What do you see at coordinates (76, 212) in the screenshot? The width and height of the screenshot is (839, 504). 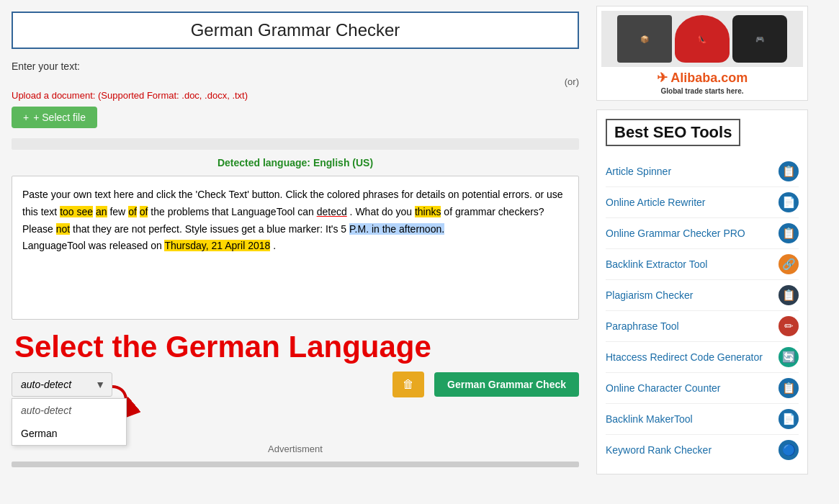 I see `highlight-too-see: too see` at bounding box center [76, 212].